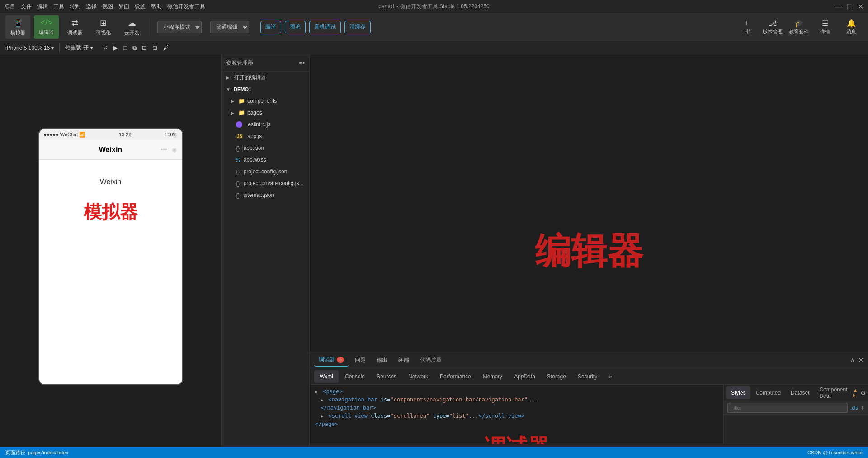 The width and height of the screenshot is (868, 458). Describe the element at coordinates (75, 6) in the screenshot. I see `menu-goto: 转到` at that location.